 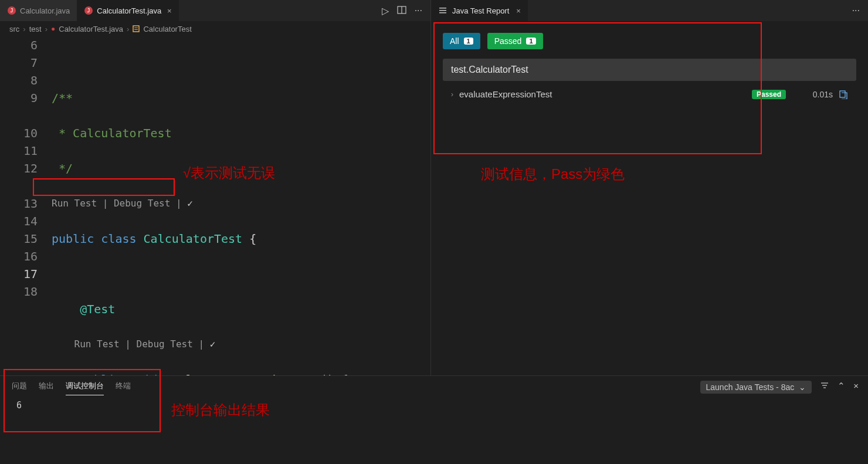 I want to click on tab-label: CalculatorTest.java, so click(x=129, y=11).